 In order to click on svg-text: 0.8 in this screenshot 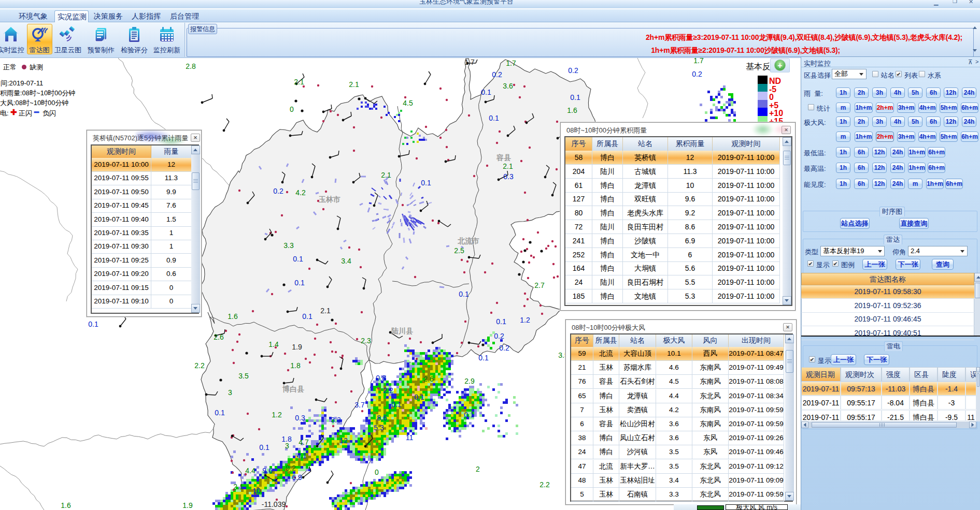, I will do `click(381, 378)`.